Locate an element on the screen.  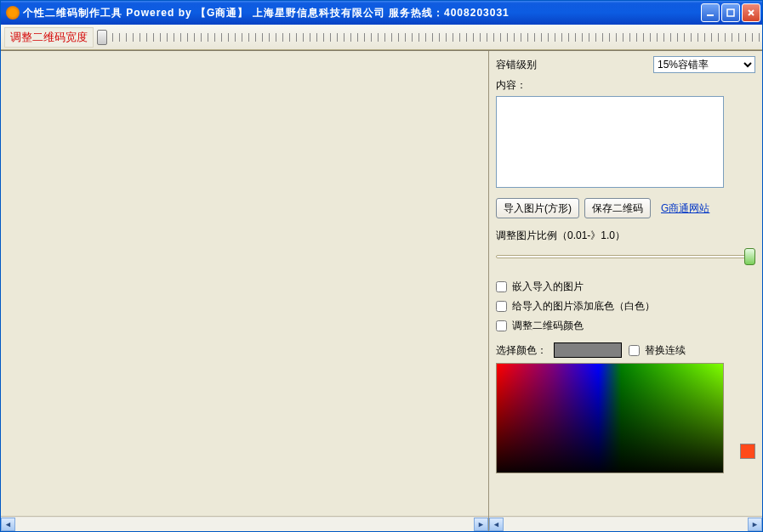
add-bg-checkbox-row: 给导入的图片添加底色（白色） is located at coordinates (626, 306).